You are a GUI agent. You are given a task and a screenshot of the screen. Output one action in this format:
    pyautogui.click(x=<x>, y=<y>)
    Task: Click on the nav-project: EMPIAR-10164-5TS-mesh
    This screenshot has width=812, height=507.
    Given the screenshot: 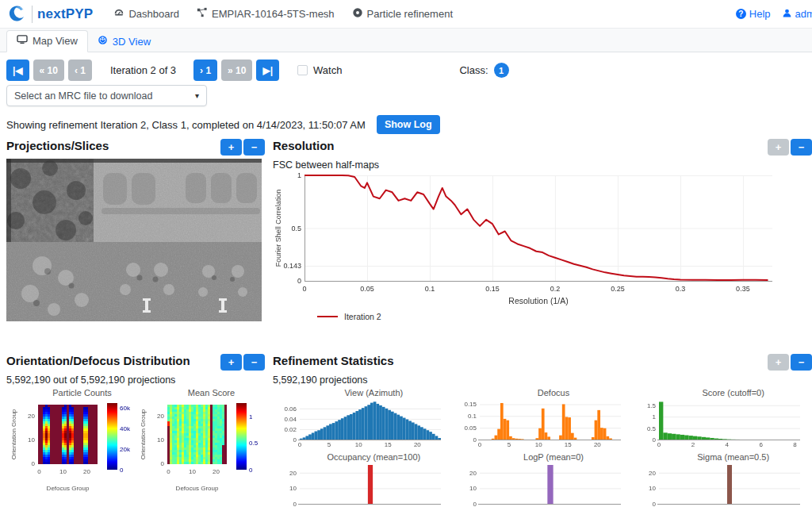 What is the action you would take?
    pyautogui.click(x=266, y=14)
    